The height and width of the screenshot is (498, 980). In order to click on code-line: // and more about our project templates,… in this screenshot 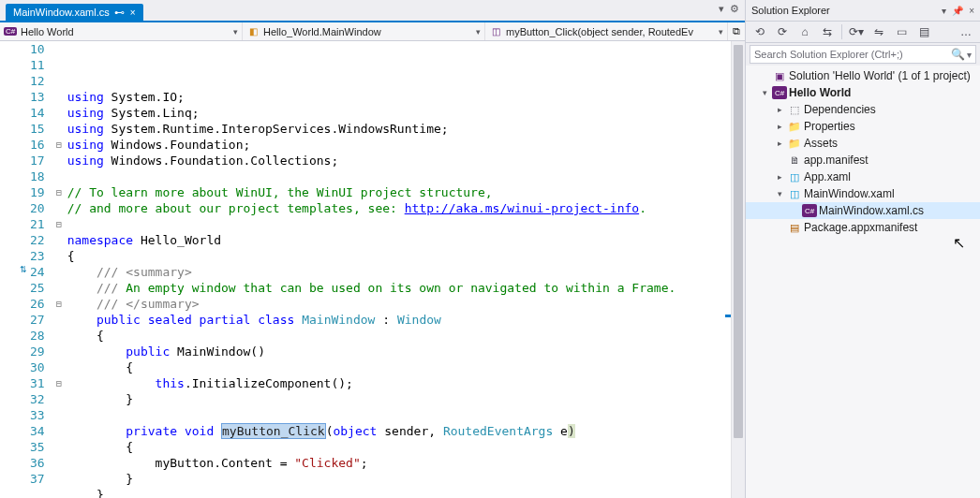, I will do `click(399, 208)`.